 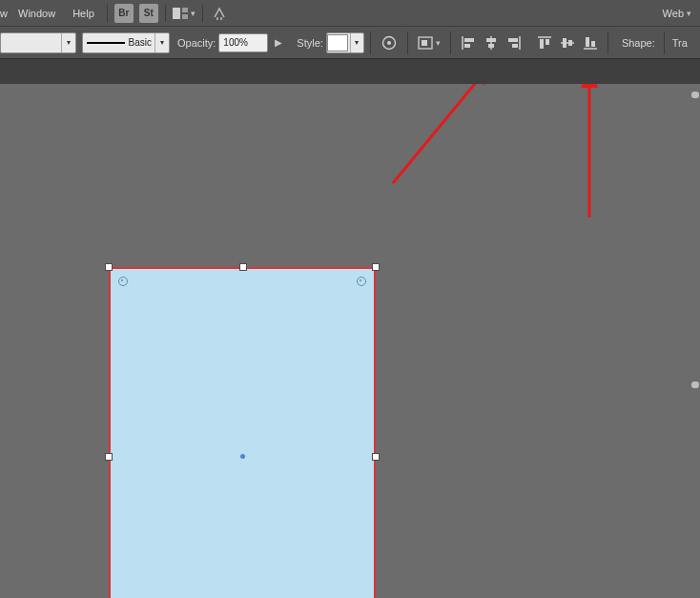 I want to click on resize-handle-top, so click(x=243, y=267).